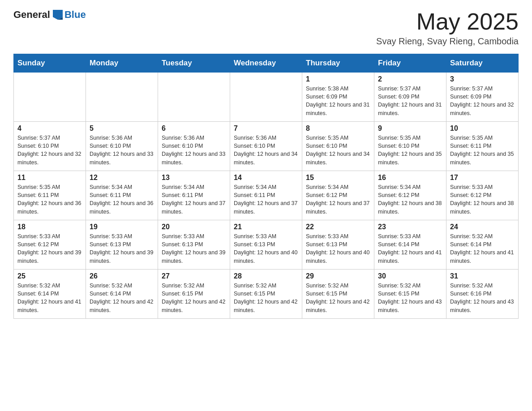  Describe the element at coordinates (122, 276) in the screenshot. I see `day-number: 26` at that location.